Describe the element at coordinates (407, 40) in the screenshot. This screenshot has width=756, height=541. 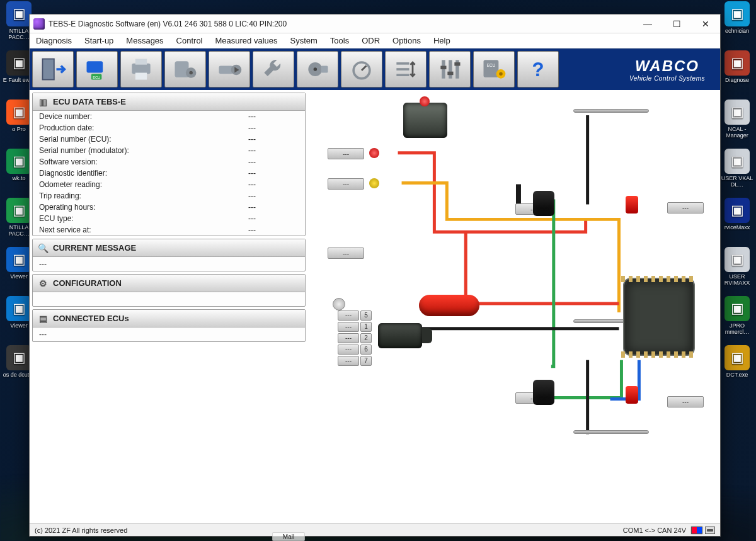
I see `menu-options: Options` at that location.